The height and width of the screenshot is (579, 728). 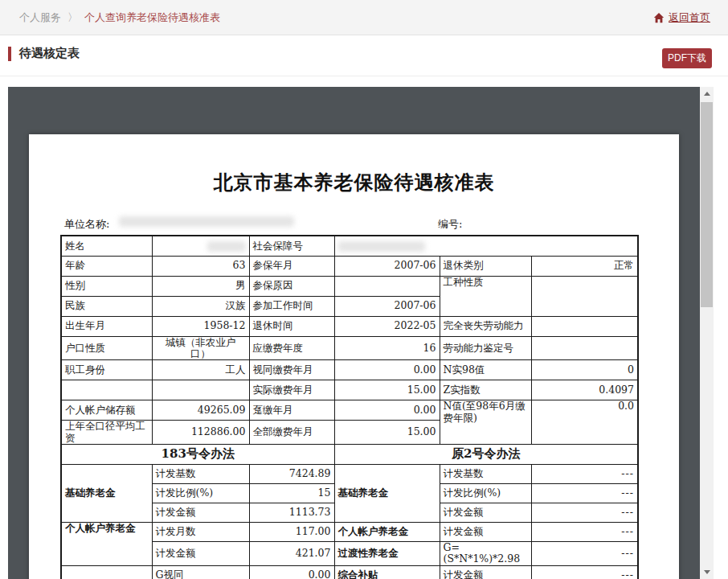 What do you see at coordinates (201, 370) in the screenshot?
I see `table-cell: 工人` at bounding box center [201, 370].